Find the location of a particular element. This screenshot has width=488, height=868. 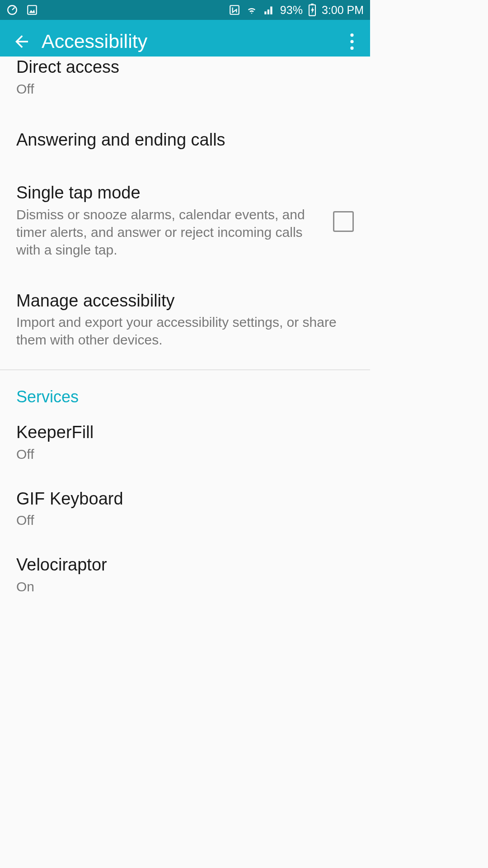

wifi-icon is located at coordinates (252, 10).